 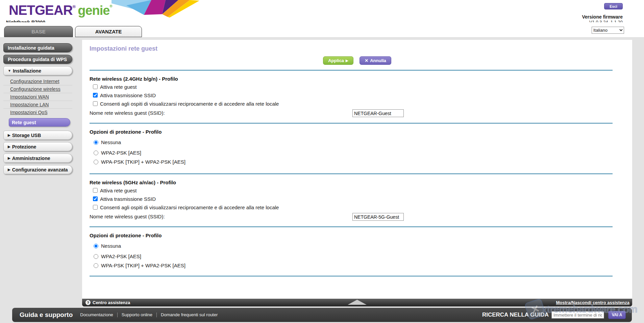 I want to click on ssid-row-24ghz: Nome rete wireless guest (SSID):, so click(x=361, y=114).